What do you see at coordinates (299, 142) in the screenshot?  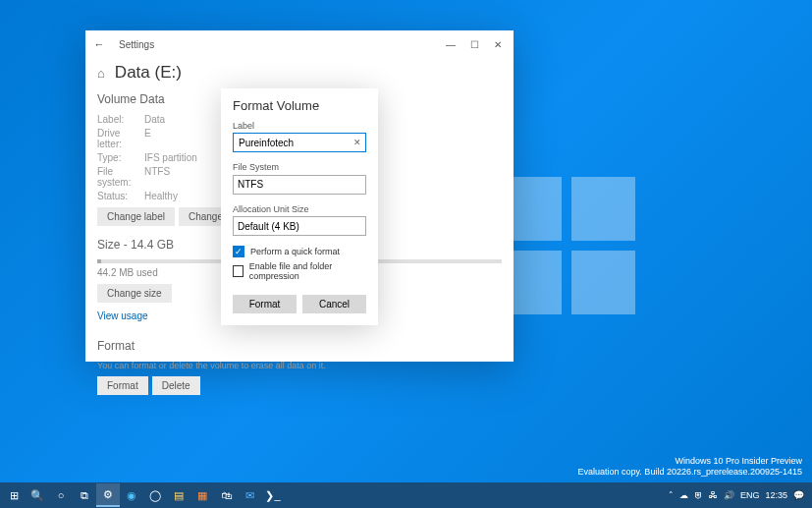 I see `label-input` at bounding box center [299, 142].